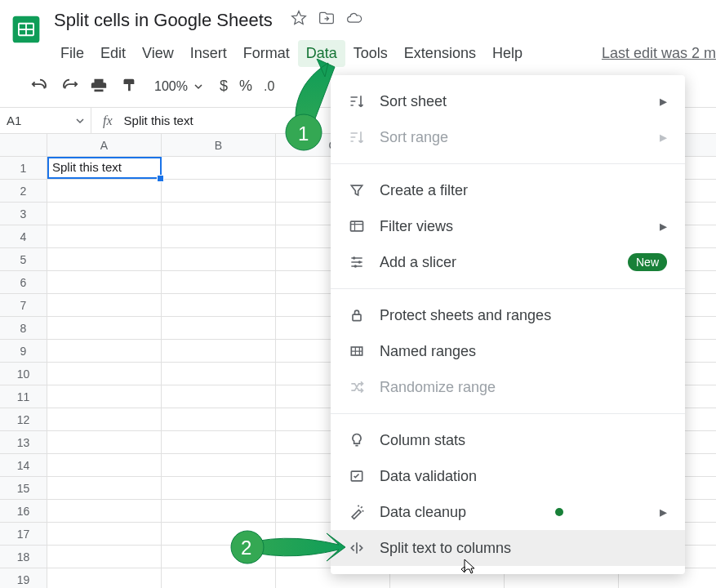 Image resolution: width=716 pixels, height=588 pixels. Describe the element at coordinates (24, 145) in the screenshot. I see `select-all-corner` at that location.